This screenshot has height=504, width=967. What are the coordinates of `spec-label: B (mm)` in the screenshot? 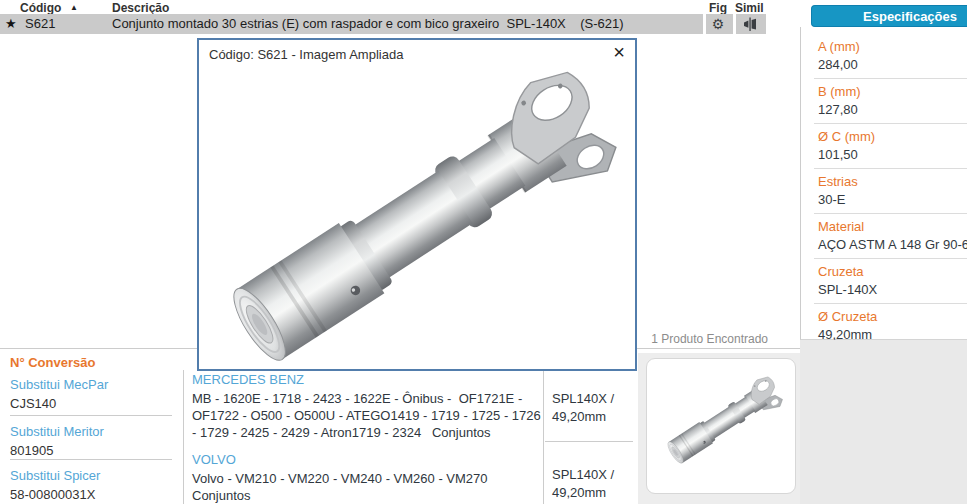 It's located at (892, 92).